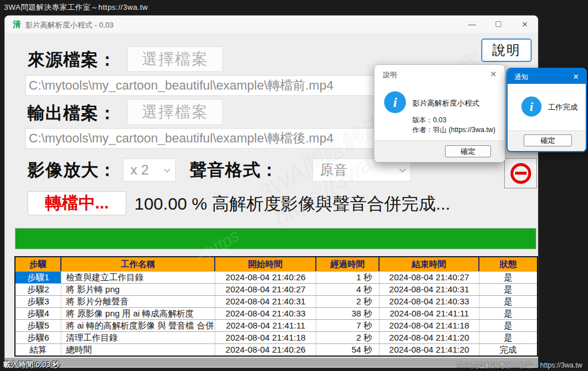  What do you see at coordinates (390, 75) in the screenshot?
I see `help-dialog-title: 說明` at bounding box center [390, 75].